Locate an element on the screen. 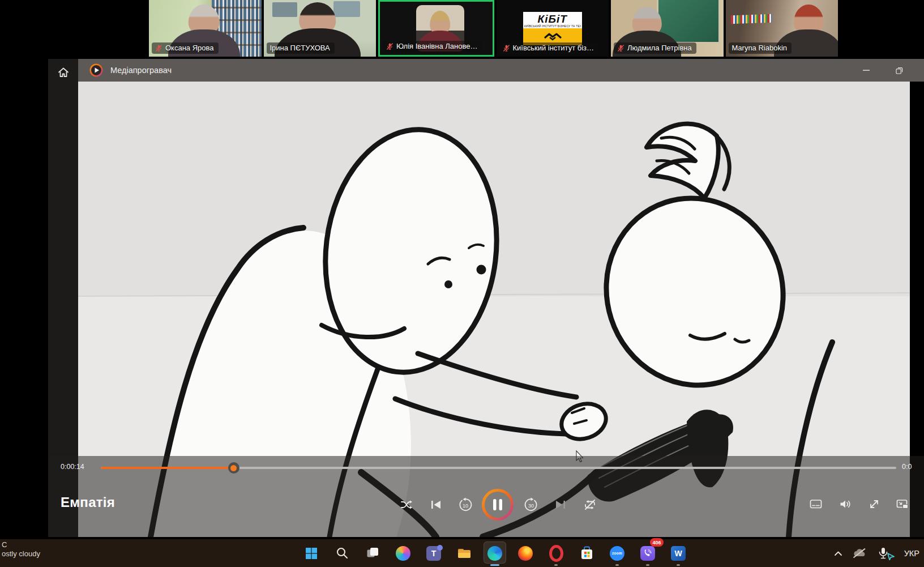 Image resolution: width=924 pixels, height=567 pixels. next-track-button is located at coordinates (561, 505).